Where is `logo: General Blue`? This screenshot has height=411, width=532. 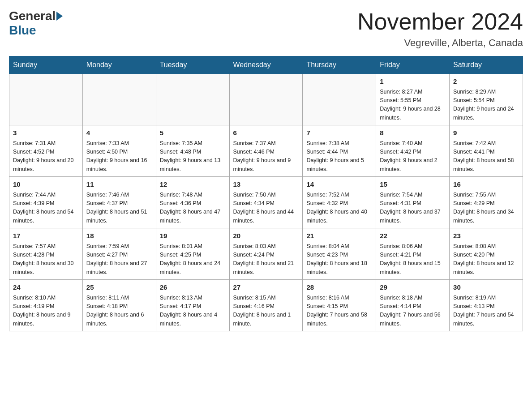
logo: General Blue is located at coordinates (36, 23).